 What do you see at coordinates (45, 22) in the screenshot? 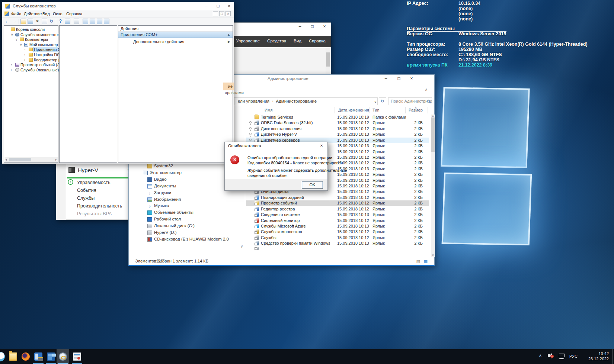
I see `properties-icon` at bounding box center [45, 22].